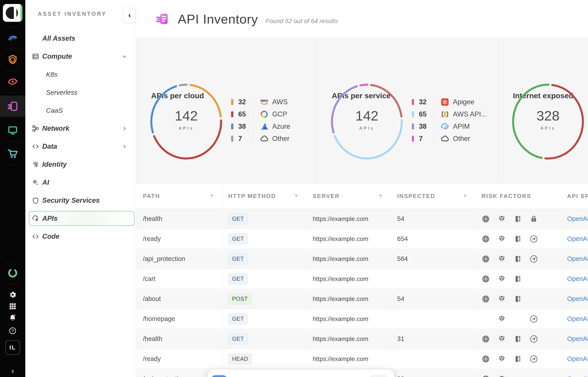  I want to click on sidebar-item-network: Network, so click(81, 128).